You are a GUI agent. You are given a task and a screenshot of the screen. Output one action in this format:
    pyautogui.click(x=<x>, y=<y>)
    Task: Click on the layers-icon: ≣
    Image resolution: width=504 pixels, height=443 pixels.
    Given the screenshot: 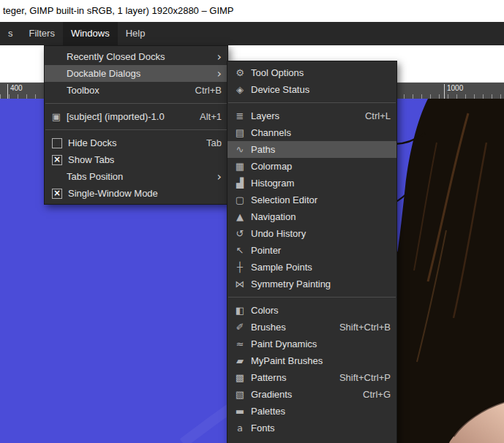 What is the action you would take?
    pyautogui.click(x=240, y=116)
    